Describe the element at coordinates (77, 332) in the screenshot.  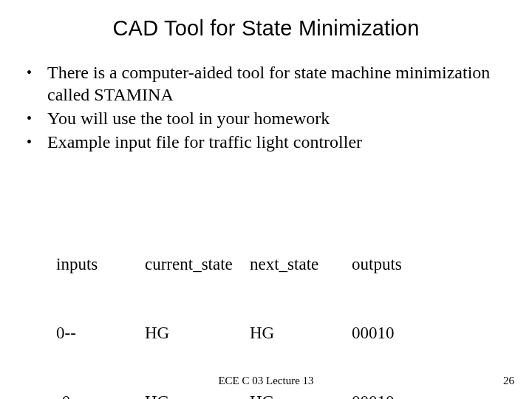
I see `cell: 0--` at that location.